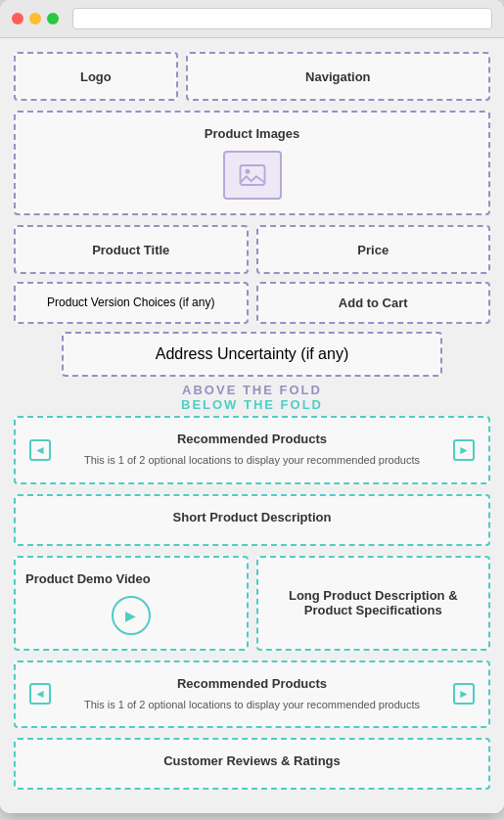 The image size is (504, 820). I want to click on price-label: Price, so click(373, 251).